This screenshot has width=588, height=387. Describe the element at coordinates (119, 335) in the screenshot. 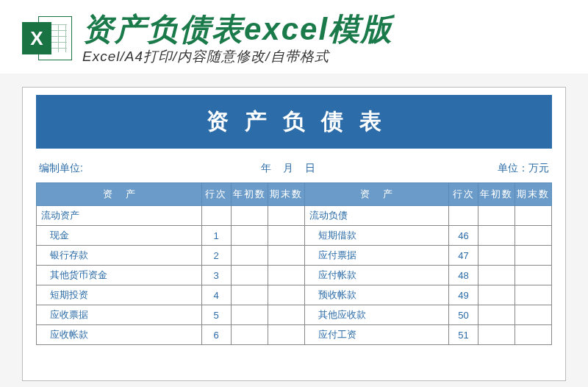

I see `cell-label: 应收帐款` at that location.